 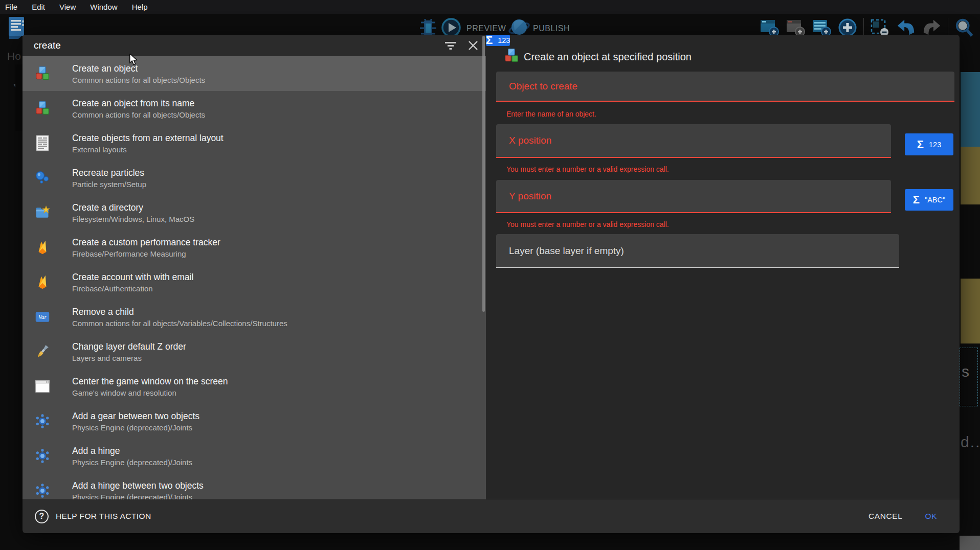 I want to click on field-helper-text: Enter the name of an object., so click(x=551, y=114).